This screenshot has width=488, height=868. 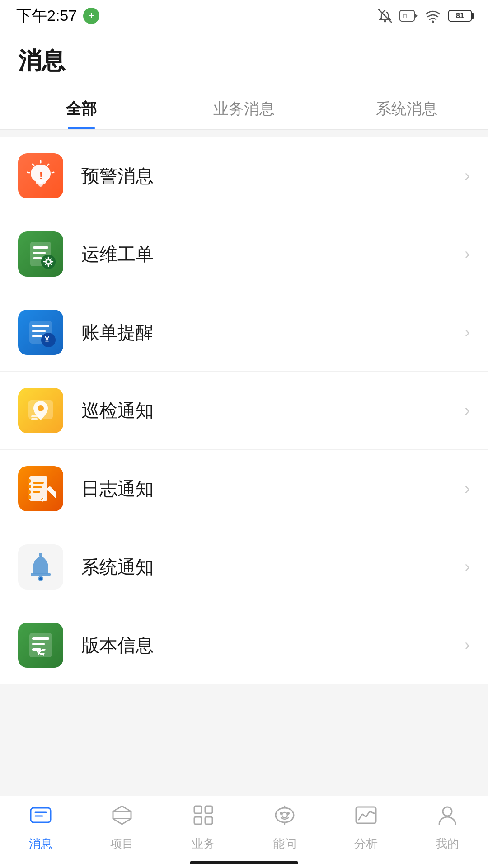 I want to click on message-nav-icon, so click(x=41, y=818).